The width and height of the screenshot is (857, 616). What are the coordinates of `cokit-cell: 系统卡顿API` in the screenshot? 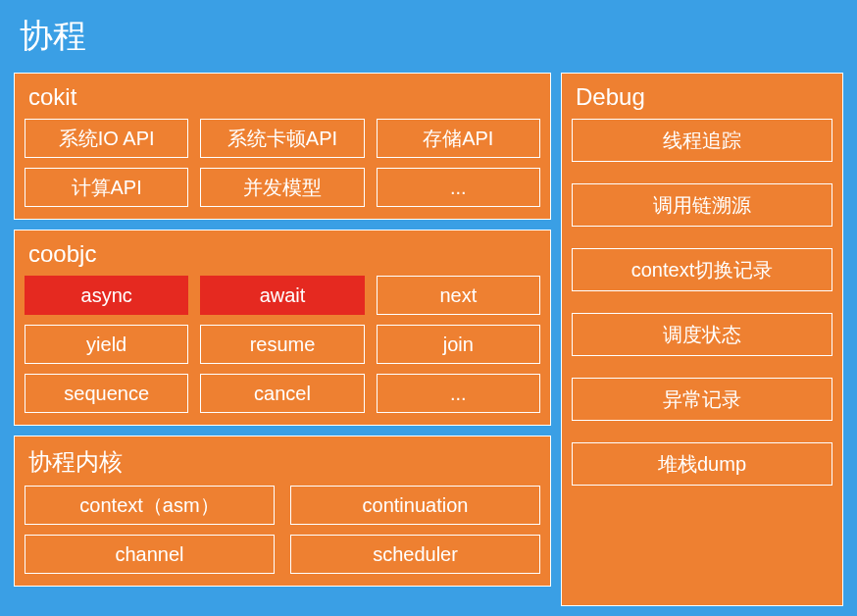 It's located at (282, 138).